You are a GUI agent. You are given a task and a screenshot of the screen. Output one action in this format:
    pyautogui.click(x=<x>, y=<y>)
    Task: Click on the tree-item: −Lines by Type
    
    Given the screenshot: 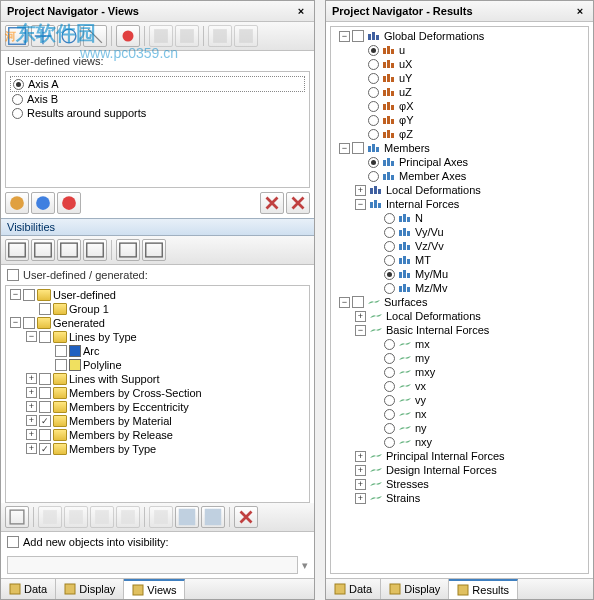 What is the action you would take?
    pyautogui.click(x=158, y=337)
    